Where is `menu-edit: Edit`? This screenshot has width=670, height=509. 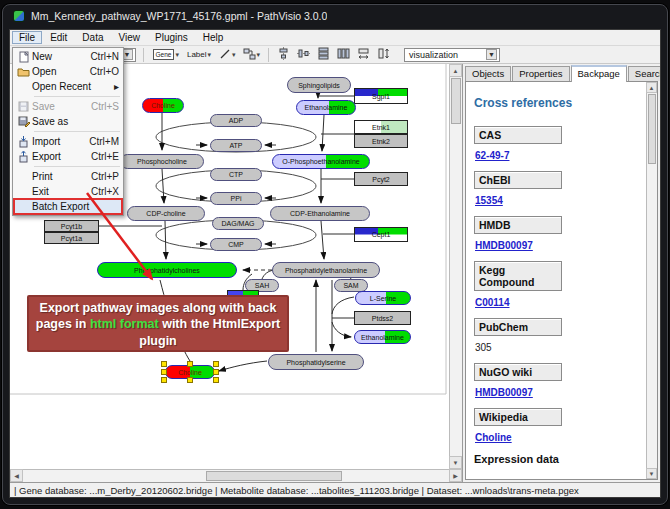
menu-edit: Edit is located at coordinates (58, 38).